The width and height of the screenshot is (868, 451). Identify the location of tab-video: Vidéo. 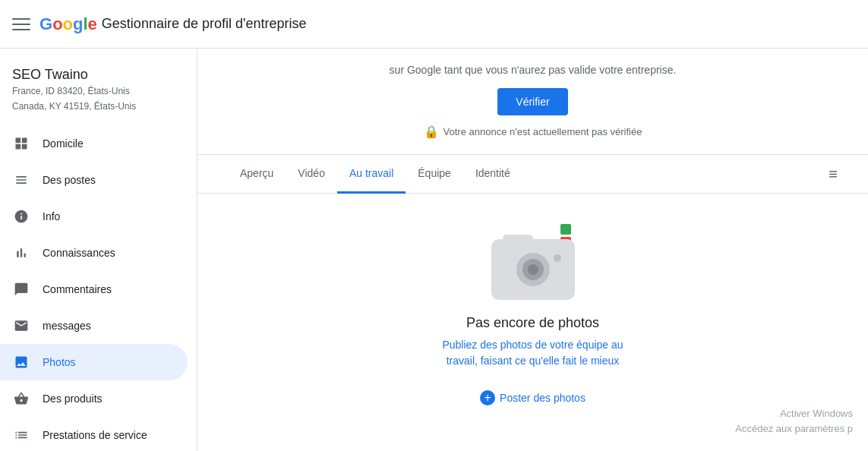
(311, 175).